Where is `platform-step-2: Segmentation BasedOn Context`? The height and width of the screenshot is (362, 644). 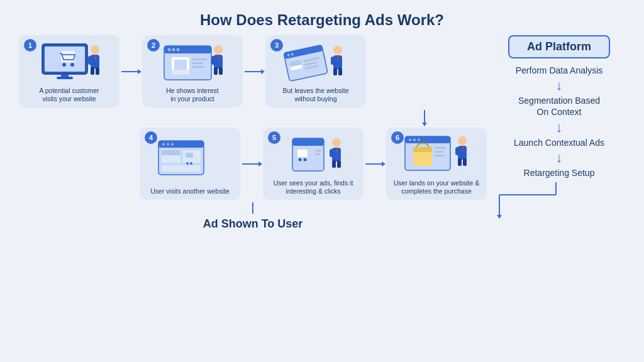
platform-step-2: Segmentation BasedOn Context is located at coordinates (559, 106).